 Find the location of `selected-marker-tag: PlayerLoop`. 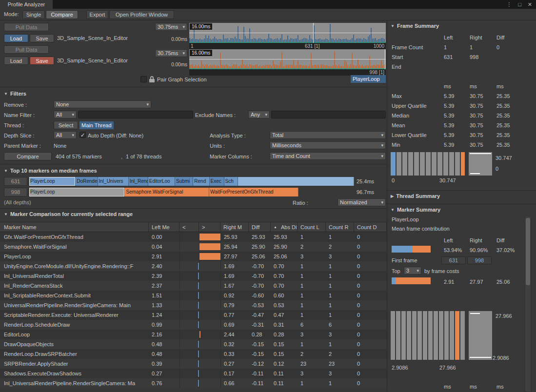

selected-marker-tag: PlayerLoop is located at coordinates (368, 79).